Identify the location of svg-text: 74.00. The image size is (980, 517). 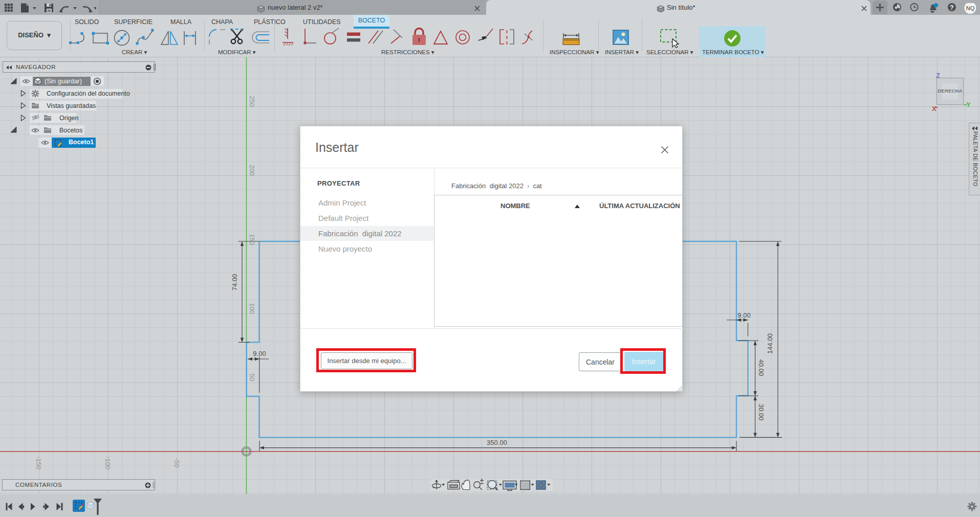
(234, 282).